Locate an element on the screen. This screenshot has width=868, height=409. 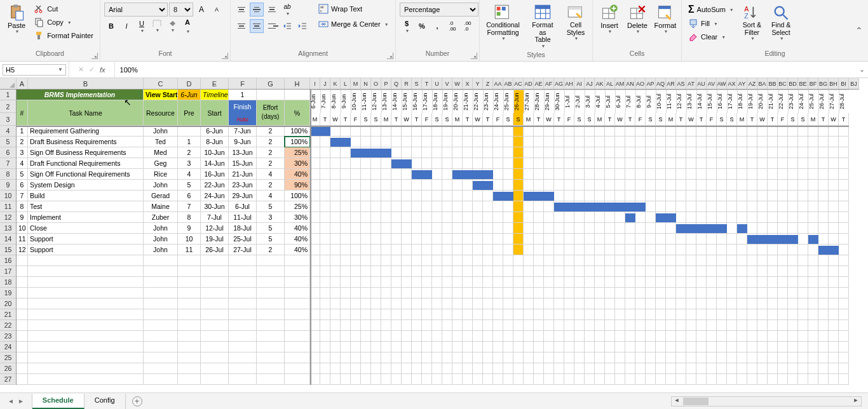
cell: Timeline is located at coordinates (215, 95).